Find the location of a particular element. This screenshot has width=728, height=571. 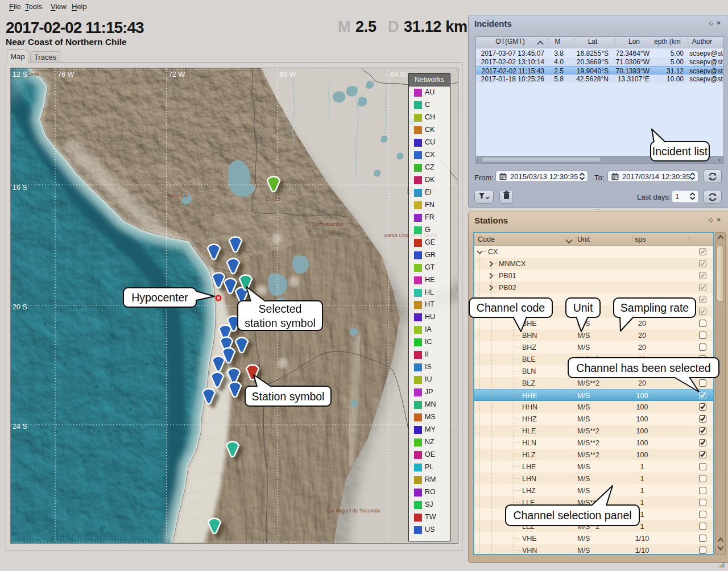

svg-text: 76 W is located at coordinates (66, 75).